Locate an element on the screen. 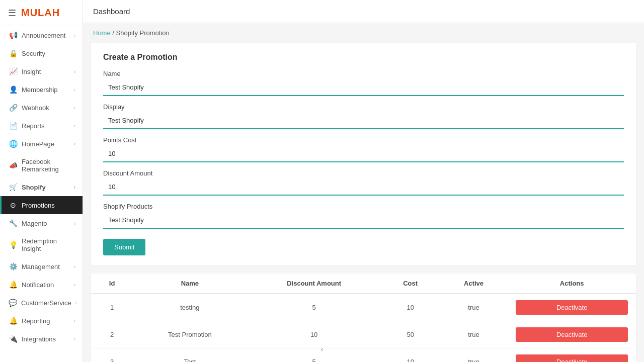 The height and width of the screenshot is (362, 644). notification-icon: 🔔 is located at coordinates (13, 285).